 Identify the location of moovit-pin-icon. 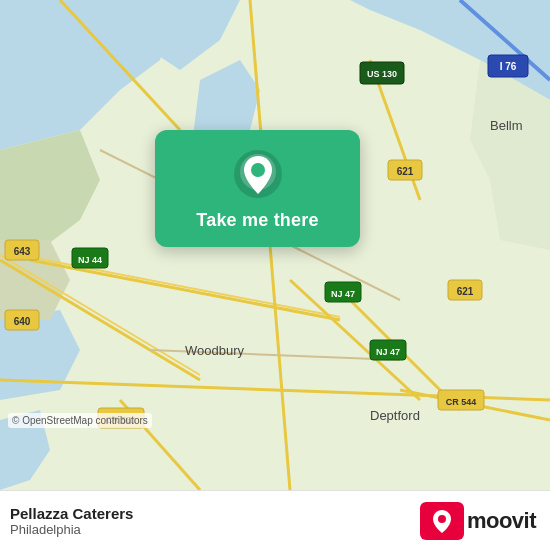
(442, 521).